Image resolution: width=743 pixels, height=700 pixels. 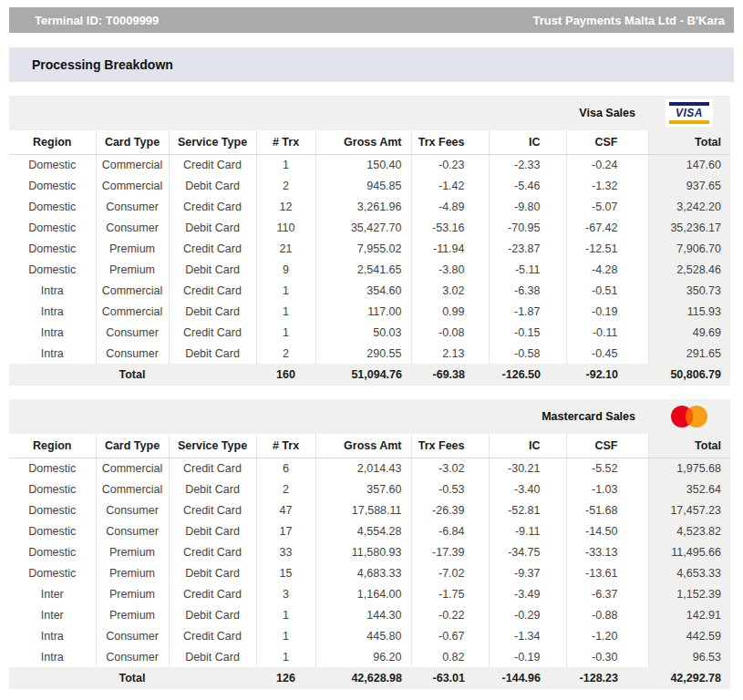 I want to click on cell-gross-amt: 290.55, so click(x=363, y=354).